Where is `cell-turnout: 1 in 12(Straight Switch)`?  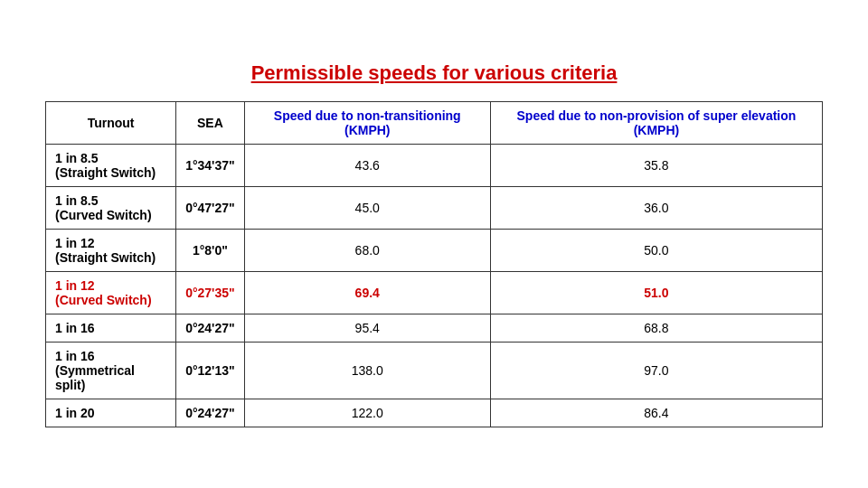 cell-turnout: 1 in 12(Straight Switch) is located at coordinates (111, 249).